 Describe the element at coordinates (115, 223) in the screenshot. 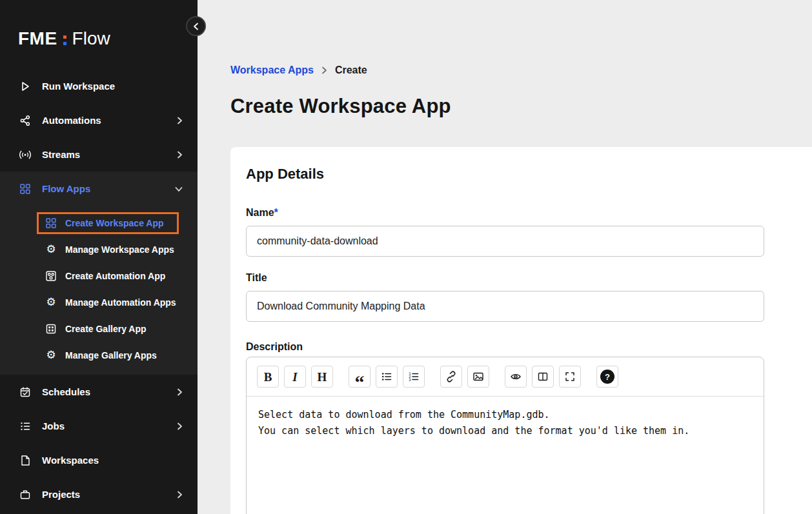

I see `sidebar-item-label: Create Workspace App` at that location.